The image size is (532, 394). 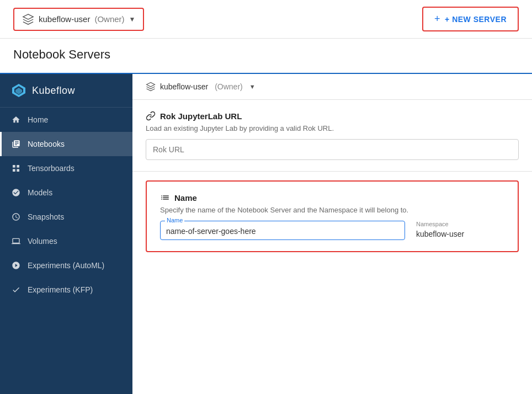 What do you see at coordinates (174, 220) in the screenshot?
I see `name-field-label: Name` at bounding box center [174, 220].